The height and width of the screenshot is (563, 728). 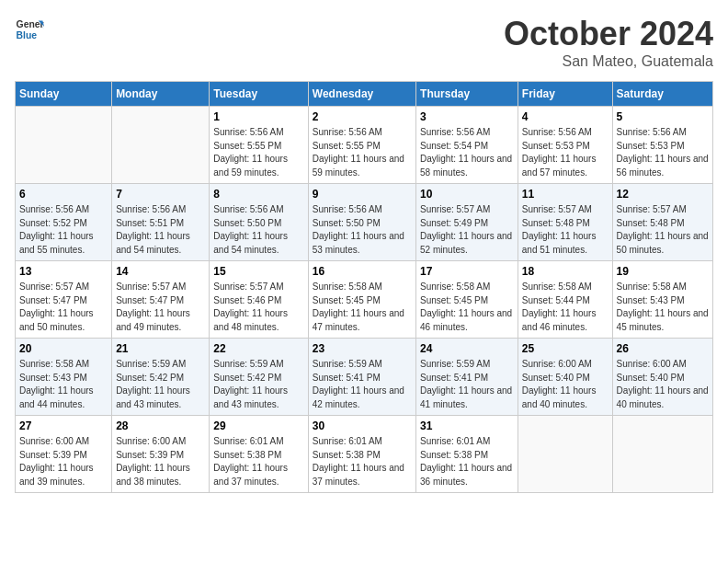 I want to click on day-number: 31, so click(x=467, y=426).